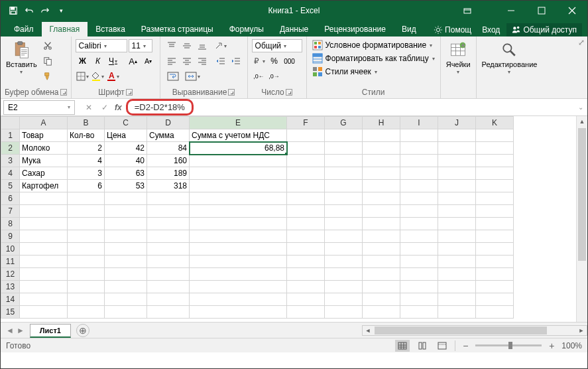  I want to click on cell: Цена, so click(126, 135).